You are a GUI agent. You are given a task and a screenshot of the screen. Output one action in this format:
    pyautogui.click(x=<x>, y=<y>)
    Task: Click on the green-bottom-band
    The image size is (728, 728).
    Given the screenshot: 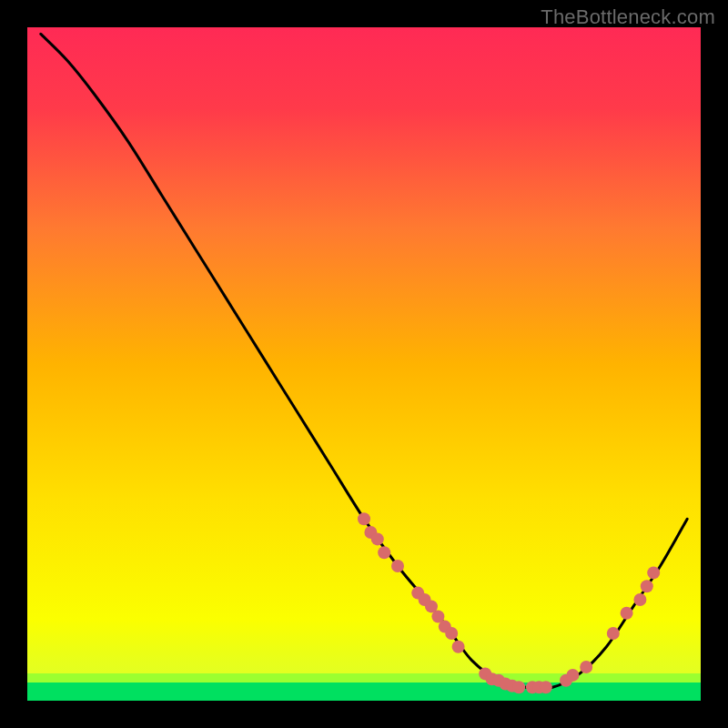 What is the action you would take?
    pyautogui.click(x=364, y=691)
    